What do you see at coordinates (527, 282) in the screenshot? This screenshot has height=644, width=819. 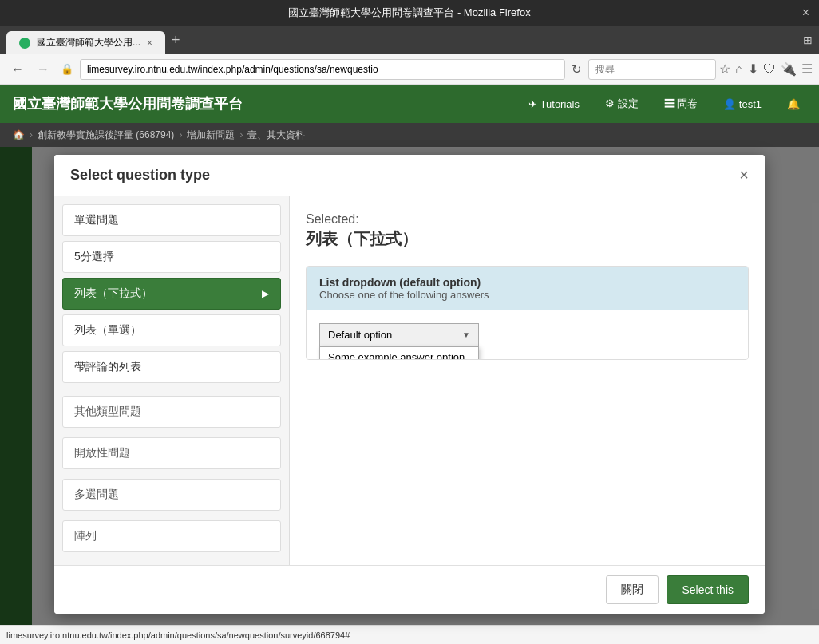 I see `preview-title: List dropdown (default option)` at bounding box center [527, 282].